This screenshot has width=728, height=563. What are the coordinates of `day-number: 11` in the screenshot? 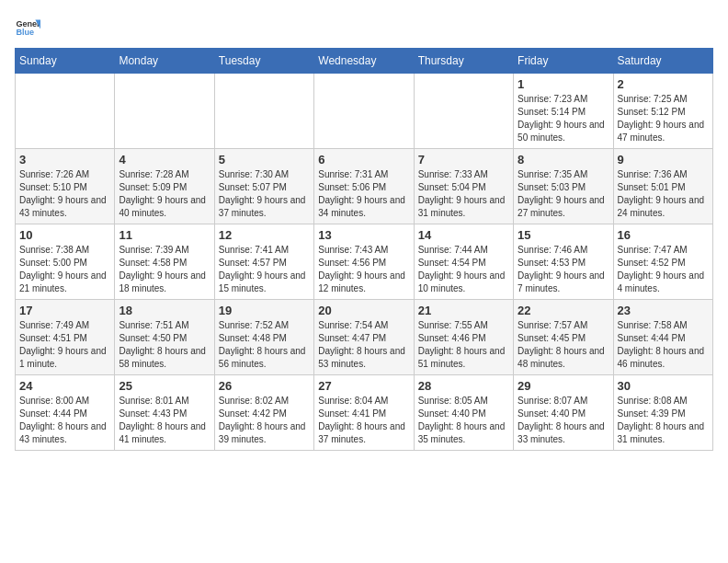 It's located at (164, 236).